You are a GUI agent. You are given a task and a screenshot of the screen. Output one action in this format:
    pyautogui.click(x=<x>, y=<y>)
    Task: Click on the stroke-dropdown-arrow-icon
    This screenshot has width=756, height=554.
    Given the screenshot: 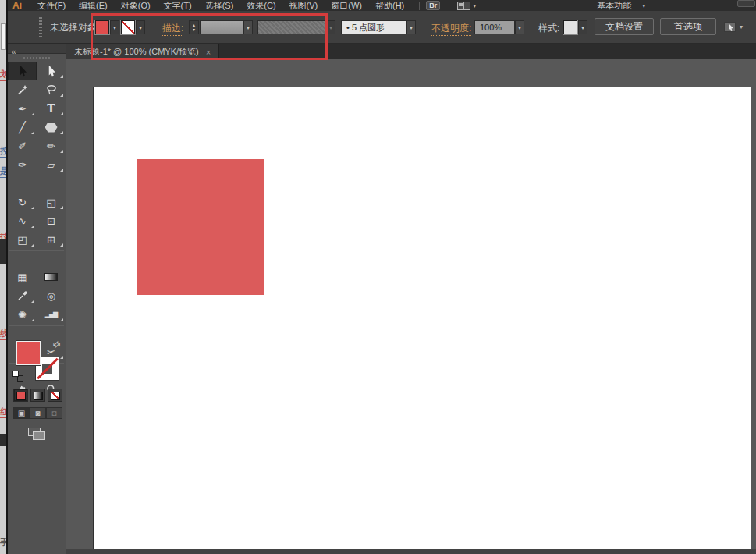 What is the action you would take?
    pyautogui.click(x=140, y=27)
    